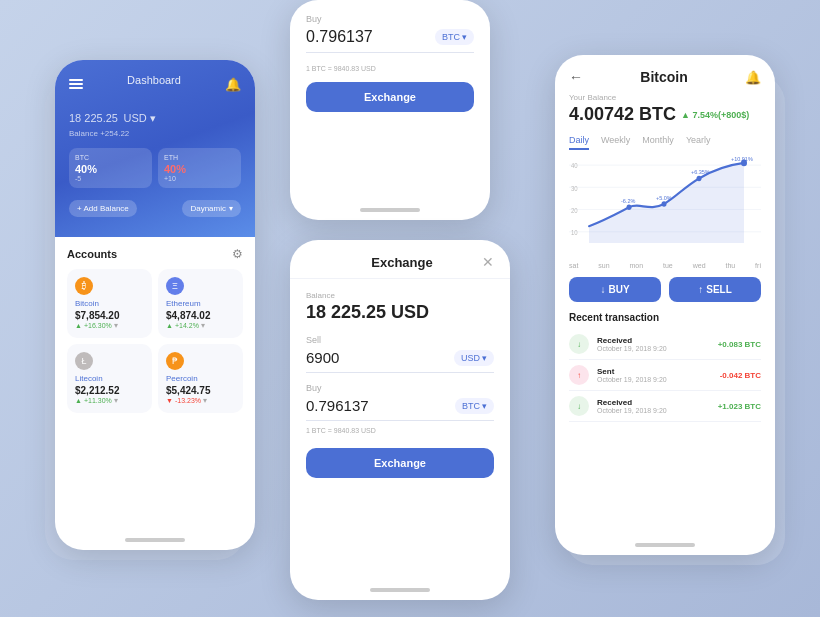  What do you see at coordinates (654, 344) in the screenshot?
I see `transaction-info-1: Received October 19, 2018 9:20` at bounding box center [654, 344].